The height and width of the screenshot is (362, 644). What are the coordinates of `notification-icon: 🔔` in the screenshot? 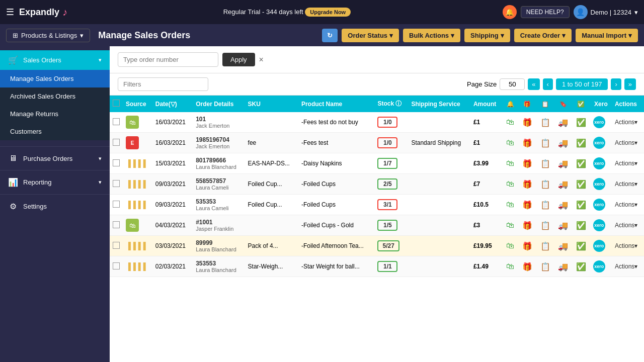 It's located at (510, 12).